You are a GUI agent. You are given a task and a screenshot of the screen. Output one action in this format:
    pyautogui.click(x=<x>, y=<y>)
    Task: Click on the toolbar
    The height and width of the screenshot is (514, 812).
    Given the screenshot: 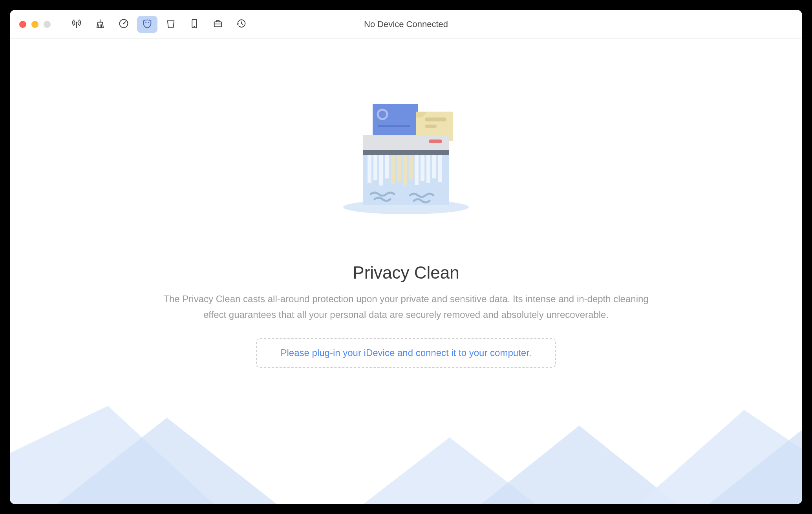 What is the action you would take?
    pyautogui.click(x=159, y=24)
    